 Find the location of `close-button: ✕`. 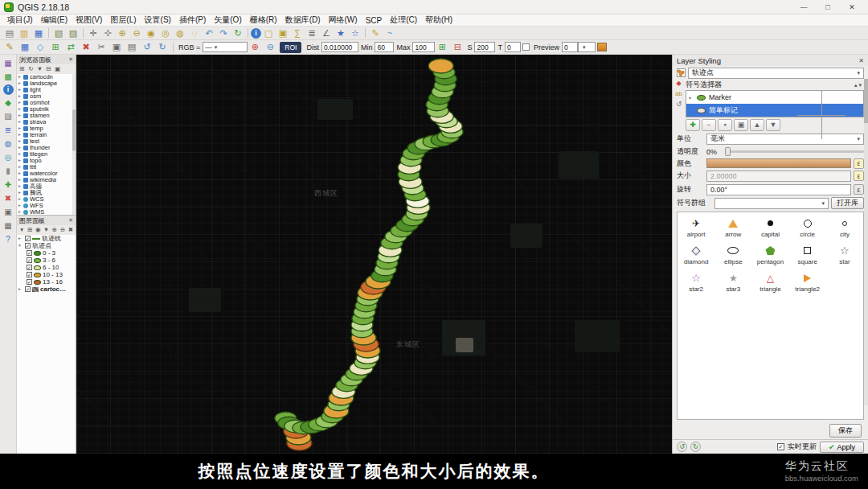

close-button: ✕ is located at coordinates (852, 7).